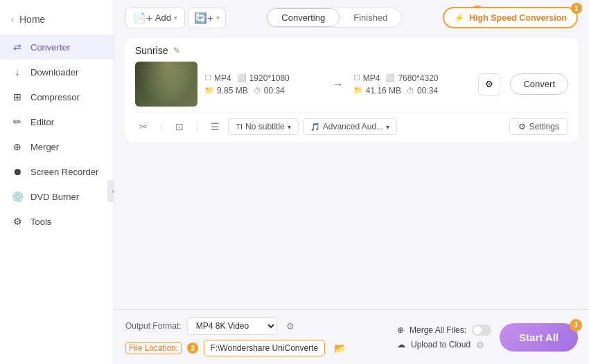 The width and height of the screenshot is (589, 364). Describe the element at coordinates (57, 221) in the screenshot. I see `sidebar-item-tools: ⚙ Tools` at that location.